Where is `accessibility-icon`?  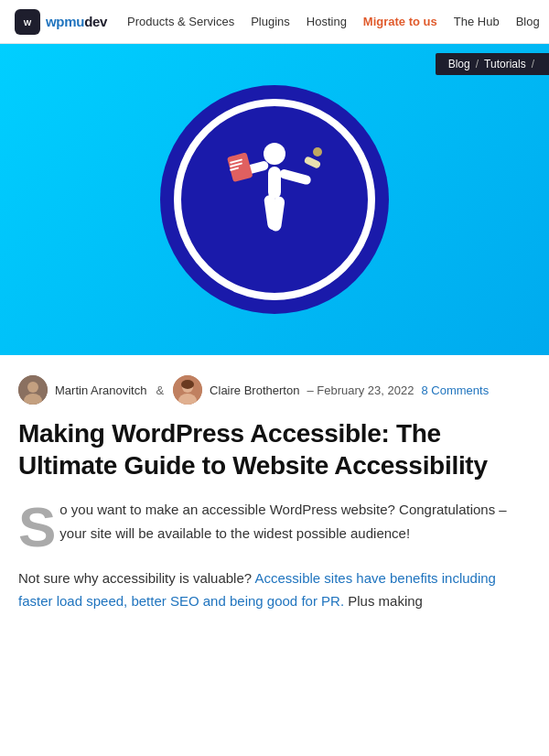
accessibility-icon is located at coordinates (274, 200).